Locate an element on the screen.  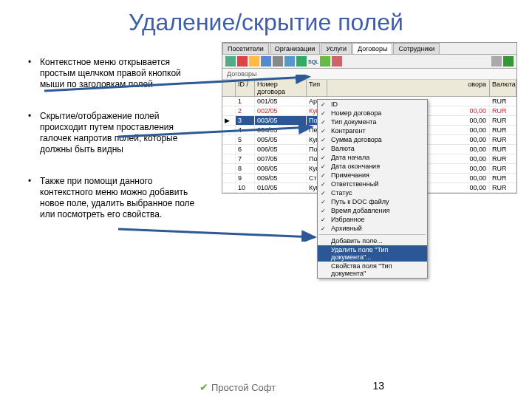
col-currency: Валюта is located at coordinates (503, 88).